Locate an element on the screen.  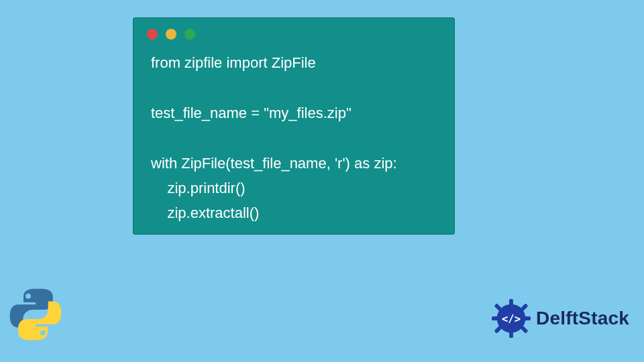
maximize-dot-icon is located at coordinates (190, 34).